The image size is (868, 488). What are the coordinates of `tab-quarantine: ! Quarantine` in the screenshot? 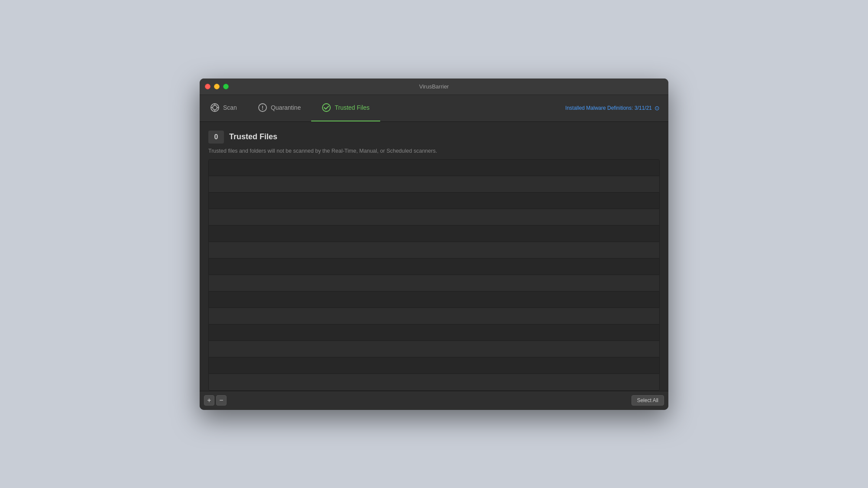 It's located at (279, 108).